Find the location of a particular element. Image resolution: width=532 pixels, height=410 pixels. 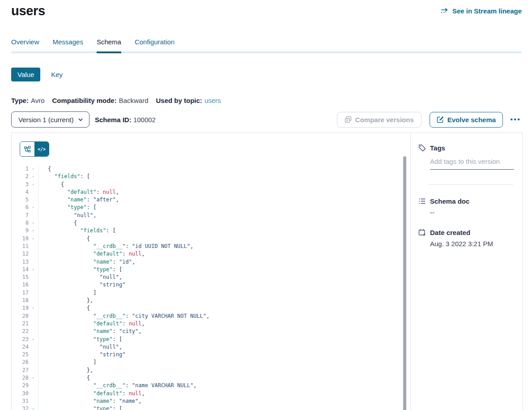

evolve-schema-button: Evolve schema is located at coordinates (466, 120).